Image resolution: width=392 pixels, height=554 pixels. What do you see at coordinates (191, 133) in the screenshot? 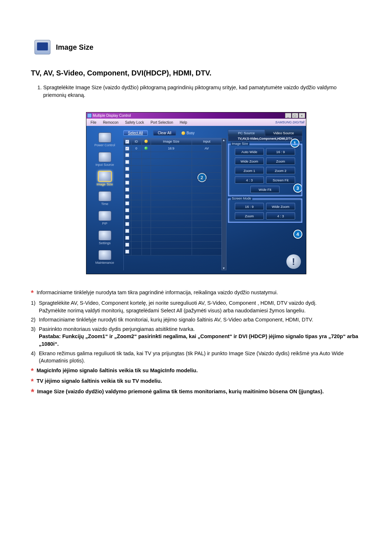
I see `busy-label: Busy` at bounding box center [191, 133].